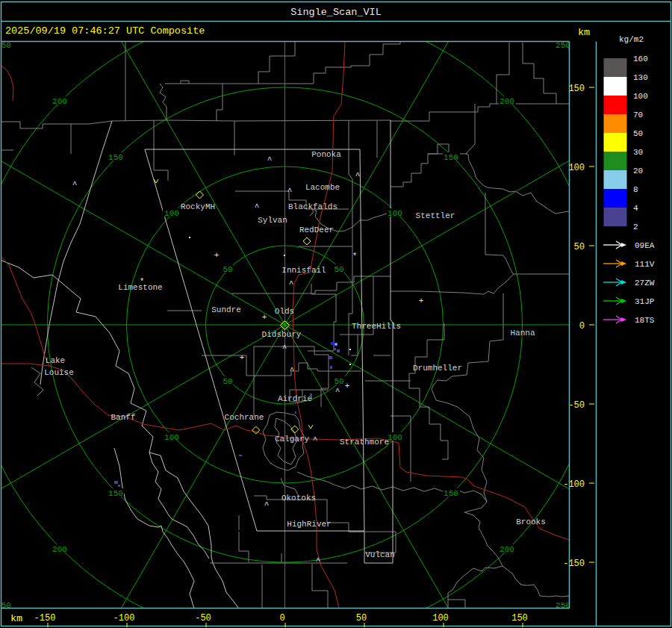 The image size is (672, 628). I want to click on svg-text: 09EA, so click(645, 246).